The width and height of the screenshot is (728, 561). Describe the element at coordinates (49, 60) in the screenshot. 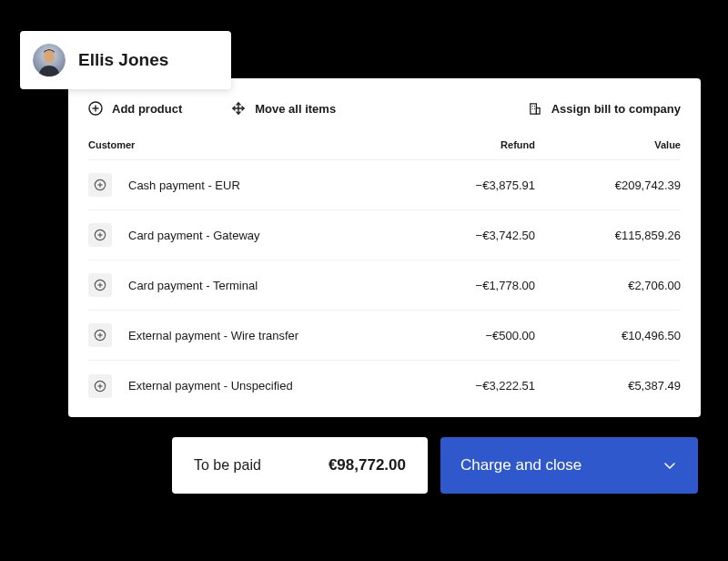

I see `avatar` at that location.